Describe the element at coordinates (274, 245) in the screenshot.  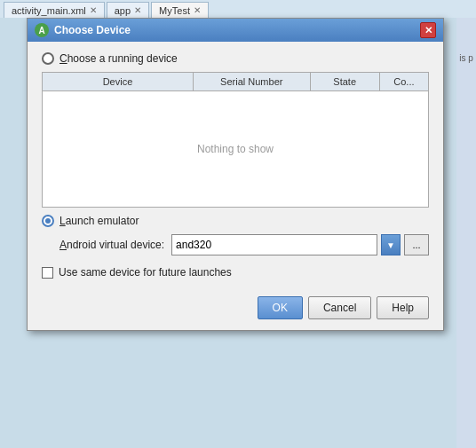
I see `avd-select: and320` at that location.